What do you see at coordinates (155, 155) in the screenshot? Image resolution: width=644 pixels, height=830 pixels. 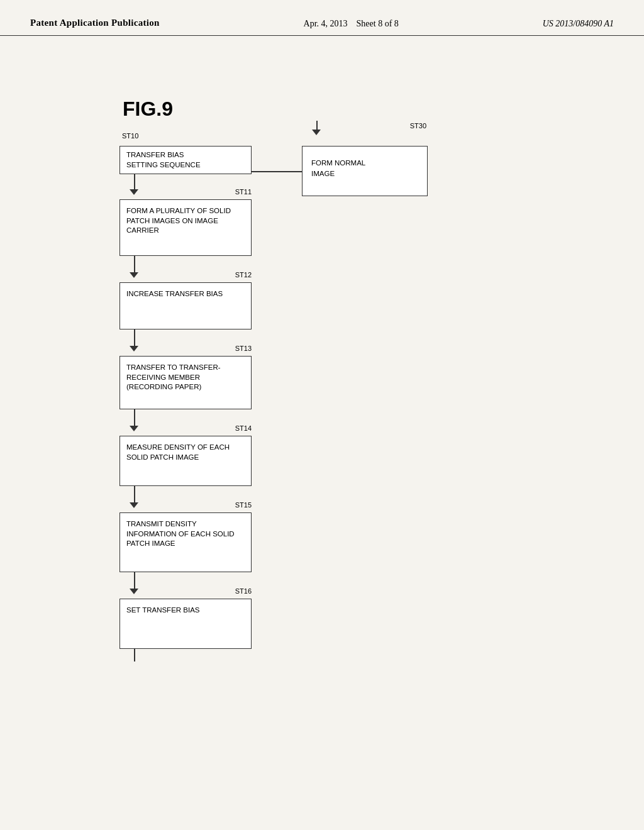 I see `st10-title-line1: TRANSFER BIAS` at bounding box center [155, 155].